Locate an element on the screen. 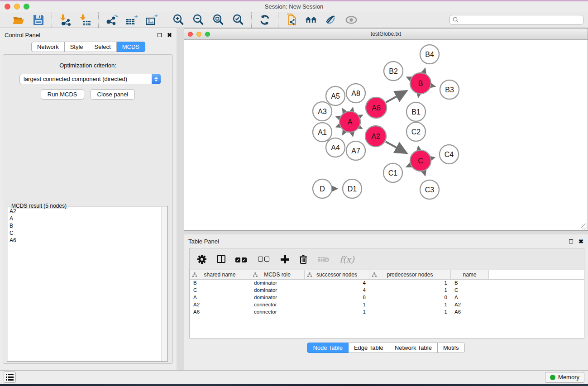 The height and width of the screenshot is (386, 588). result-item: A is located at coordinates (85, 219).